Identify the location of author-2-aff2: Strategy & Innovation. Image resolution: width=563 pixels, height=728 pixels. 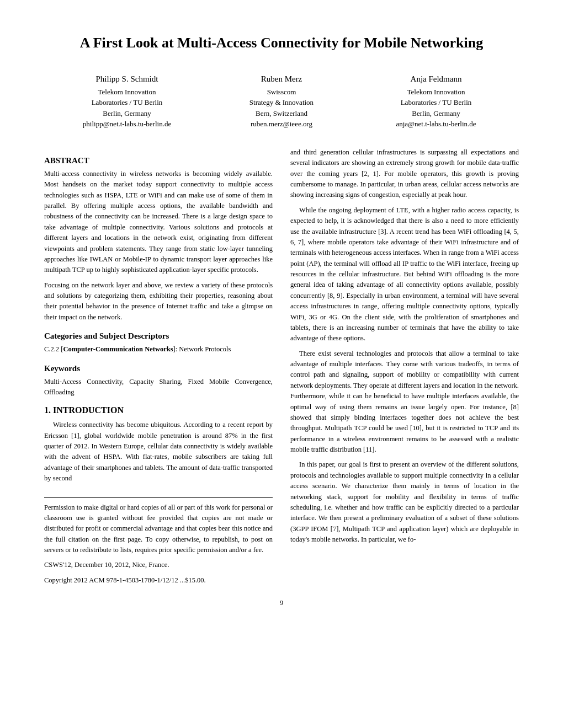
(282, 103).